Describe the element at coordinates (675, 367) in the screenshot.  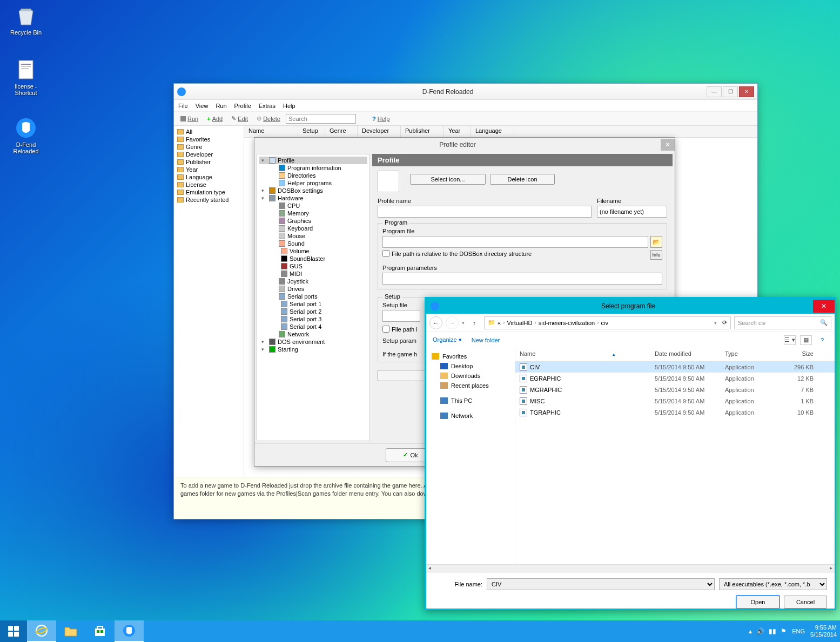
I see `file-row-civ: CIV5/15/2014 9:50 AMApplication296 KB` at that location.